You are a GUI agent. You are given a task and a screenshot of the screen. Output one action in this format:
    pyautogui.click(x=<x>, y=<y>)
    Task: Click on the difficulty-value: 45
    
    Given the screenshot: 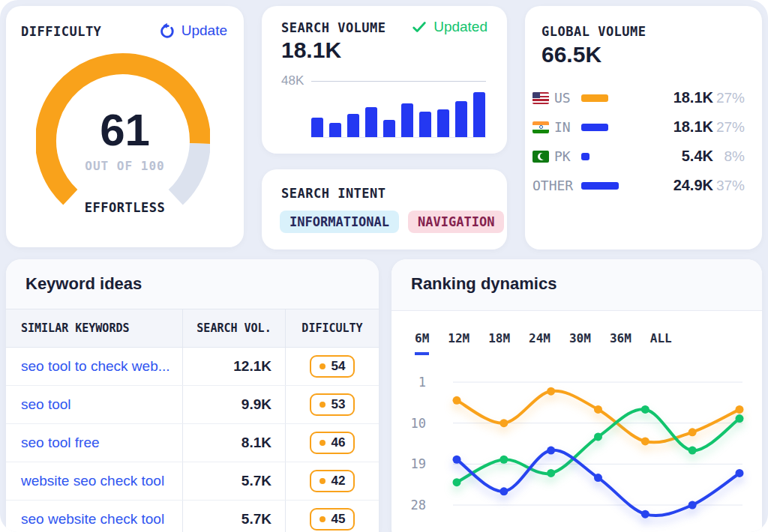 What is the action you would take?
    pyautogui.click(x=339, y=519)
    